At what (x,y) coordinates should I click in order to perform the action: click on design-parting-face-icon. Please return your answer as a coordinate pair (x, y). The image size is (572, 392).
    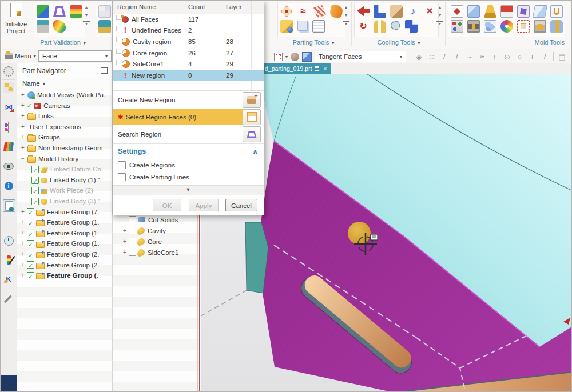
    Looking at the image, I should click on (287, 11).